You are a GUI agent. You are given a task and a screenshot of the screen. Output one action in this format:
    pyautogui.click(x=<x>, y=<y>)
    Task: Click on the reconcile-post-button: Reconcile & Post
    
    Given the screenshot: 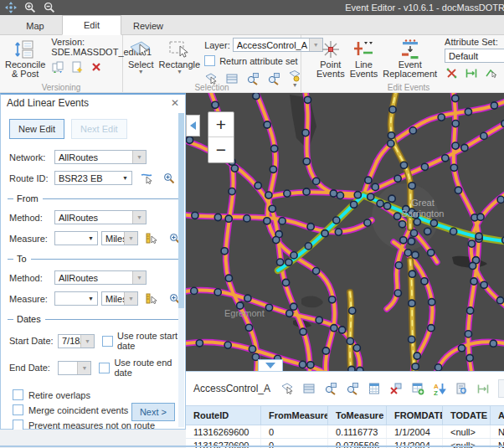 What is the action you would take?
    pyautogui.click(x=25, y=59)
    